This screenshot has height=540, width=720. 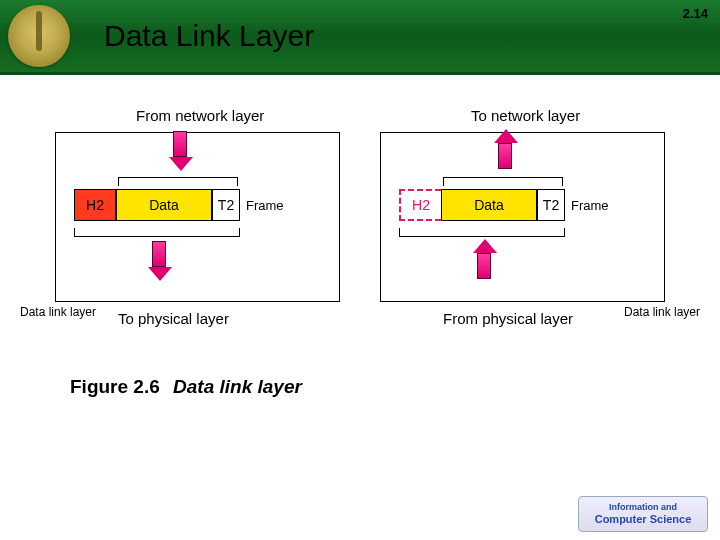 I want to click on header-h2-cell: H2, so click(x=95, y=205).